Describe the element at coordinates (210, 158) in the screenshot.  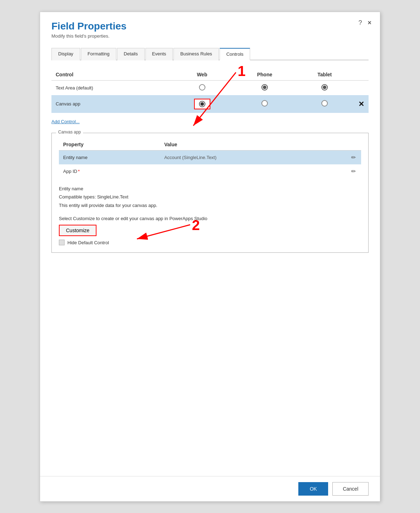
I see `property-table: Property Value Entity name Account (Sing…` at that location.